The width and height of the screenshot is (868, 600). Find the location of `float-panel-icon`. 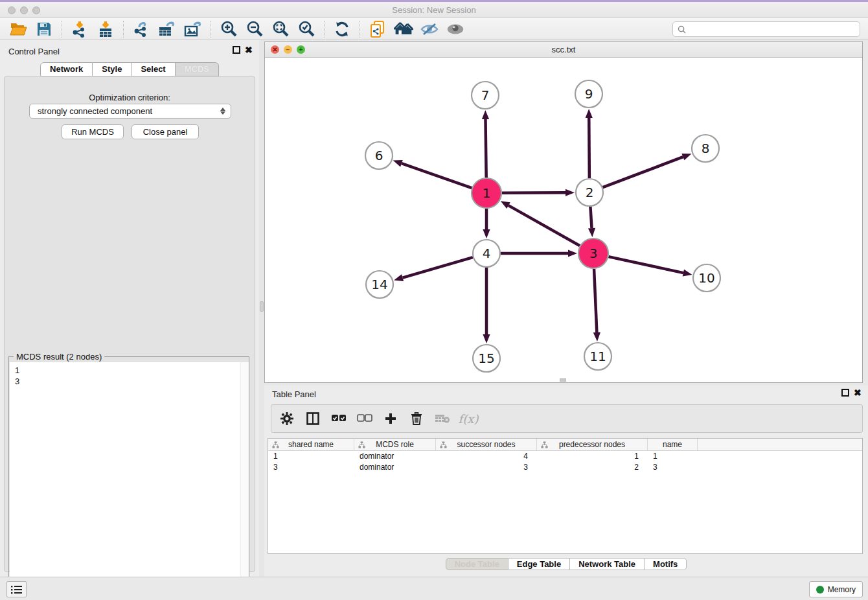

float-panel-icon is located at coordinates (236, 50).